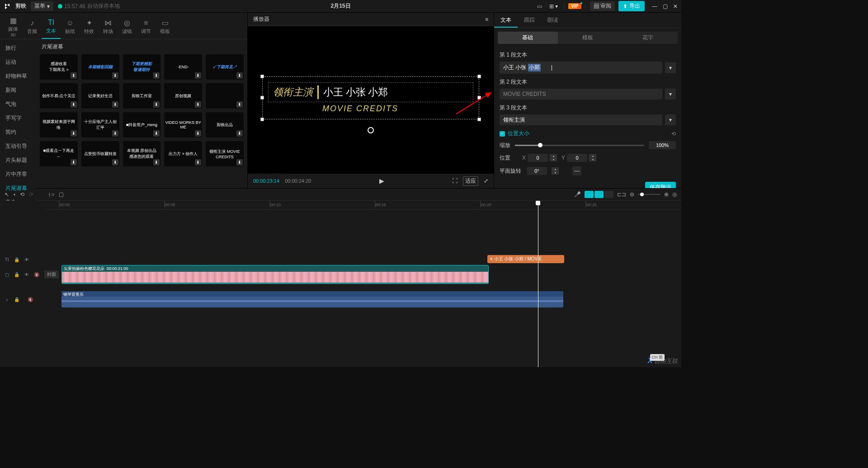 Image resolution: width=868 pixels, height=468 pixels. I want to click on inspector-tab-朗读: 朗读, so click(553, 20).